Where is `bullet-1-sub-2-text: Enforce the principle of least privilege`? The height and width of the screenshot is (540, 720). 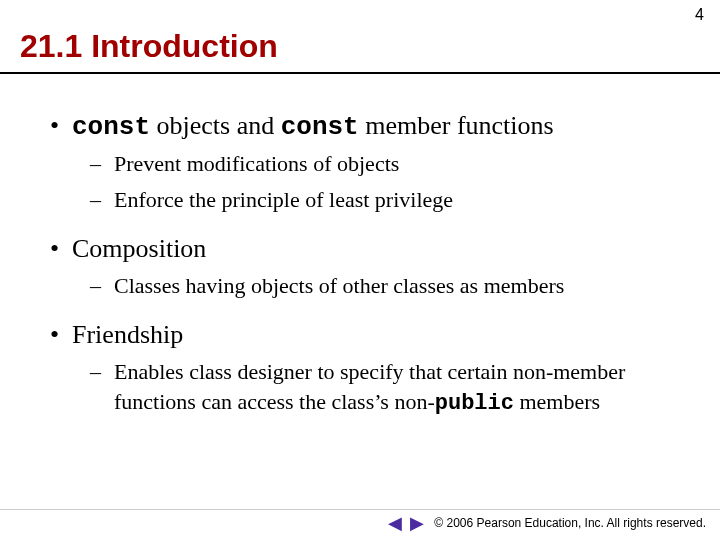 bullet-1-sub-2-text: Enforce the principle of least privilege is located at coordinates (397, 200).